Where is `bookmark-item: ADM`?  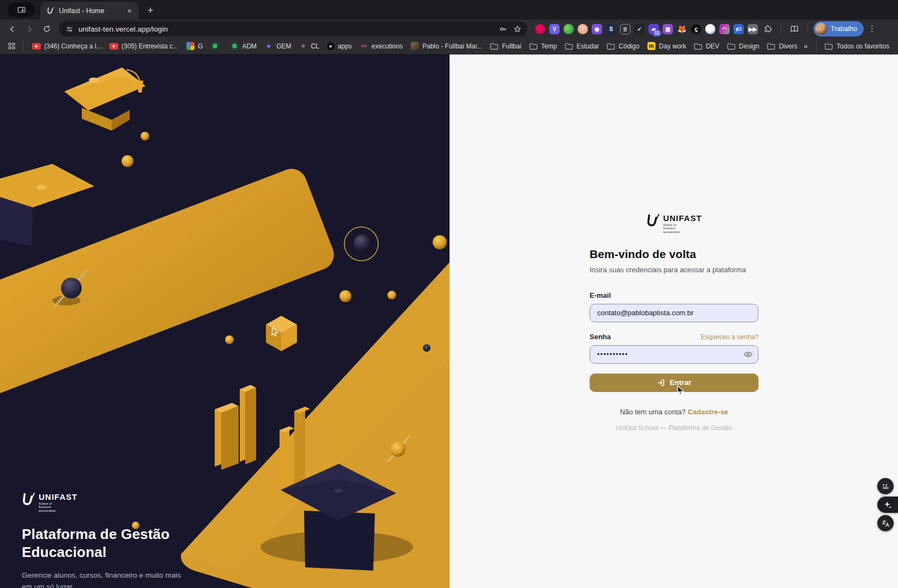
bookmark-item: ADM is located at coordinates (243, 46).